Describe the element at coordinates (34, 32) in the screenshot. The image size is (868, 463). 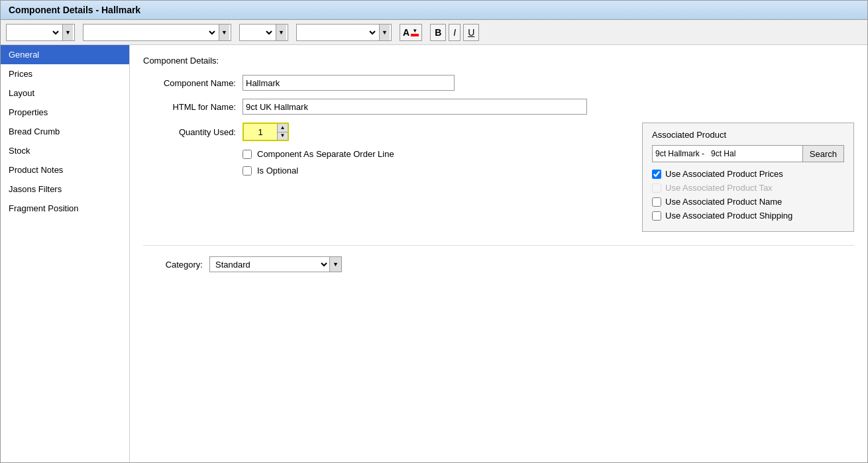
I see `font-family-select` at that location.